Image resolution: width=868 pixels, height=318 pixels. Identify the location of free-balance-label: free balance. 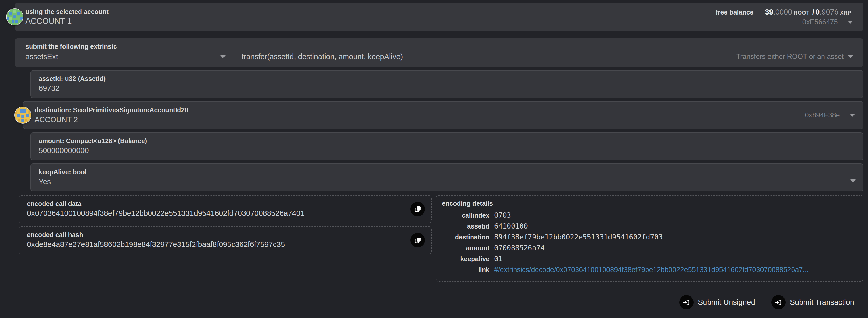
(735, 12).